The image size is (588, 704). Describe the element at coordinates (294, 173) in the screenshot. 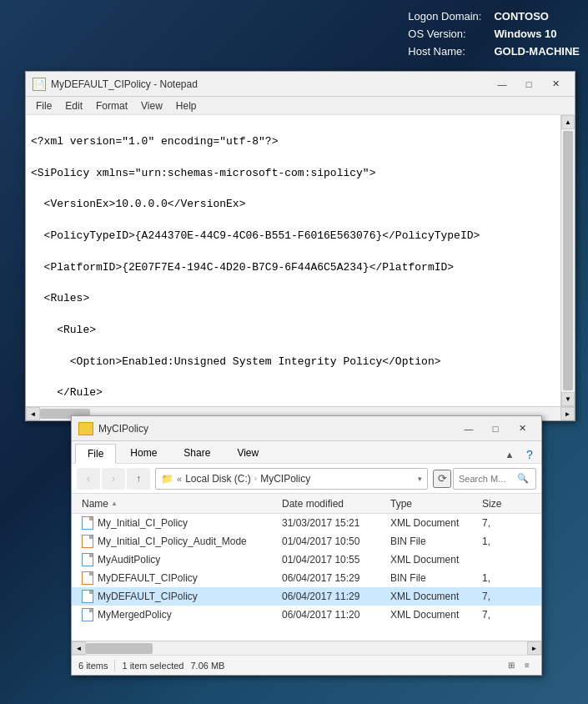

I see `code-line-2: <SiPolicy xmlns="urn:schemas-microsoft-c…` at that location.